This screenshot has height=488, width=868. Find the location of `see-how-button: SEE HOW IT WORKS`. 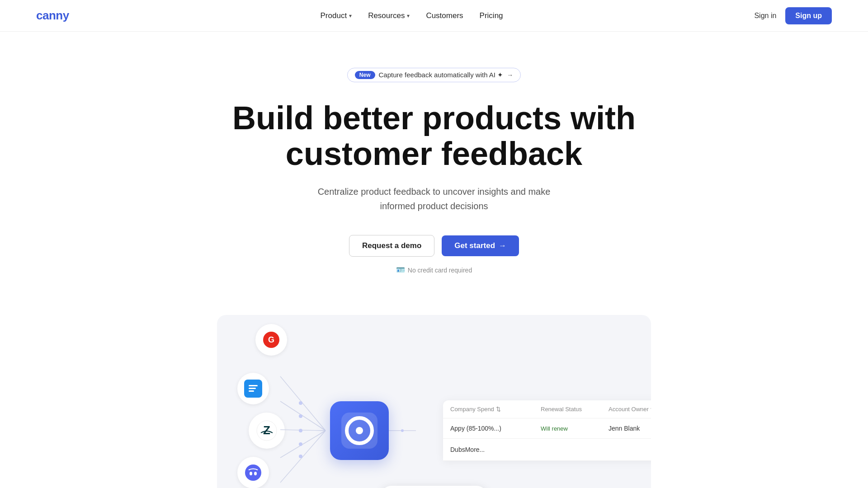

see-how-button: SEE HOW IT WORKS is located at coordinates (434, 487).